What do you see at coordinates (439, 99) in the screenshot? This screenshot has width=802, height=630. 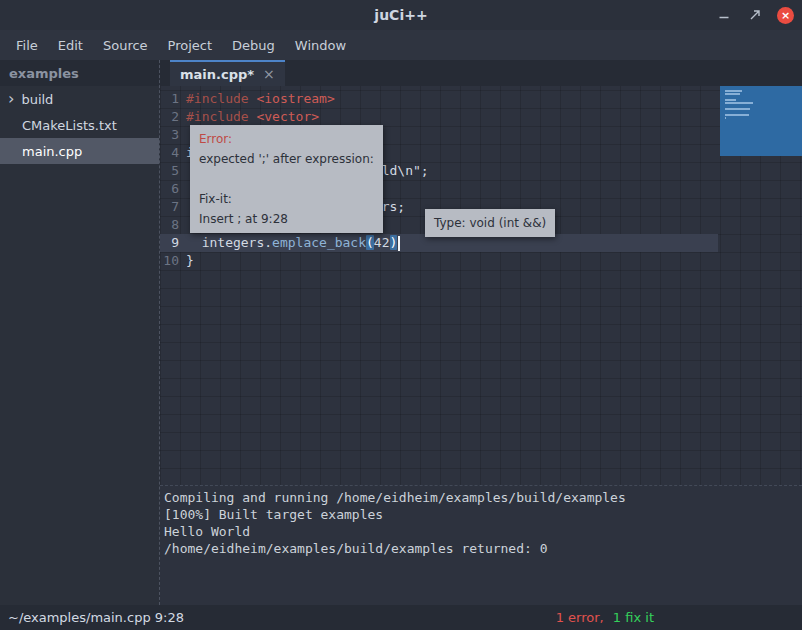 I see `code-line-1: 1#include <iostream>` at bounding box center [439, 99].